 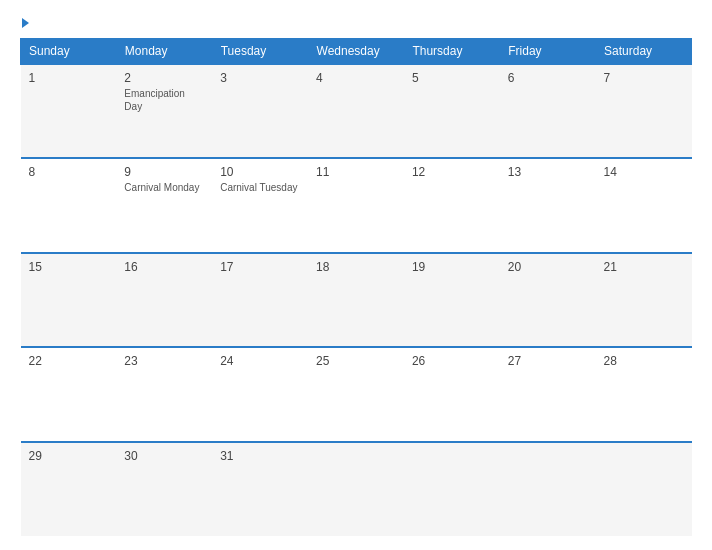 What do you see at coordinates (452, 267) in the screenshot?
I see `day-number: 19` at bounding box center [452, 267].